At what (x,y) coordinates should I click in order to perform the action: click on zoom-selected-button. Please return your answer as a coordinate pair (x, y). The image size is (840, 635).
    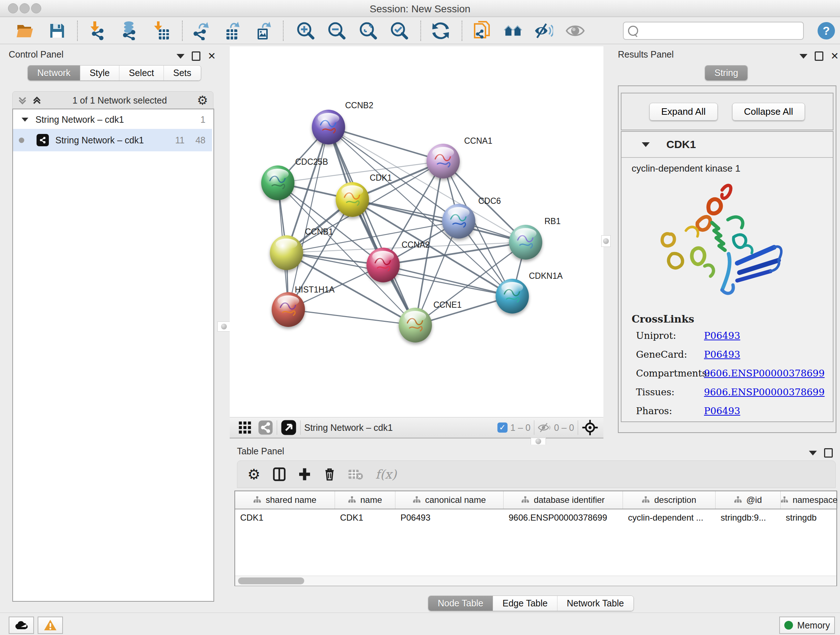
    Looking at the image, I should click on (399, 31).